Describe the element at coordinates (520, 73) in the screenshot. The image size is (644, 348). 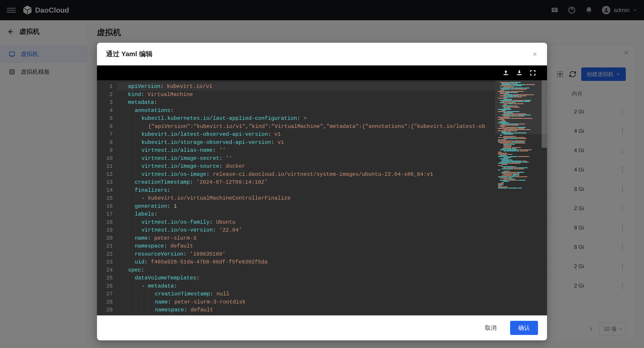
I see `download-icon` at that location.